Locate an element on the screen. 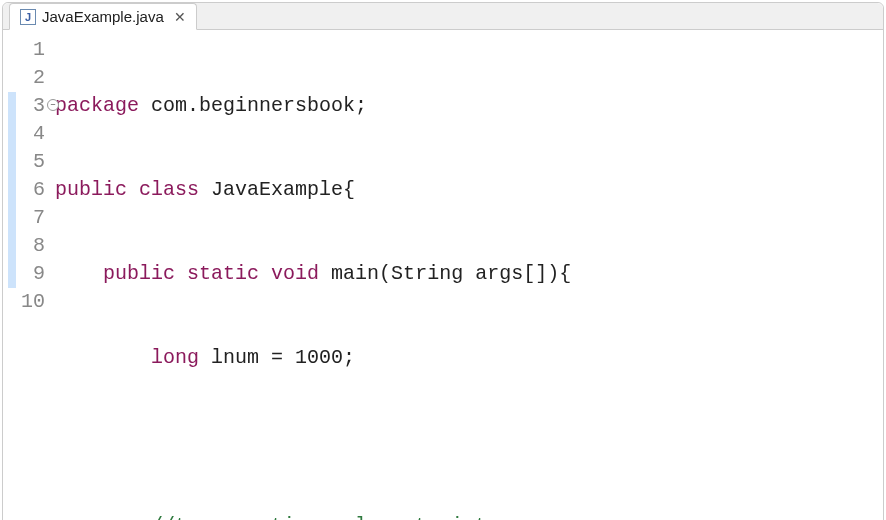  editor-tab-label: JavaExample.java is located at coordinates (103, 16).